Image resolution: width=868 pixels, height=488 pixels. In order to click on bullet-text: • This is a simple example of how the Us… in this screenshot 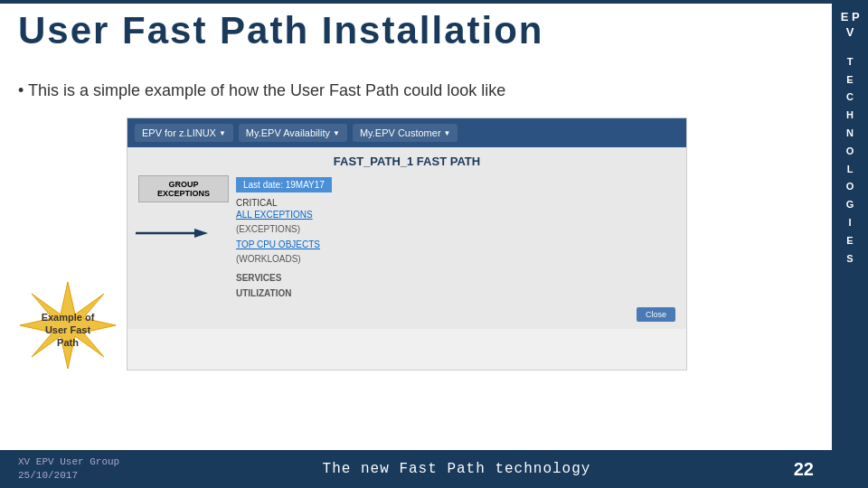, I will do `click(262, 90)`.